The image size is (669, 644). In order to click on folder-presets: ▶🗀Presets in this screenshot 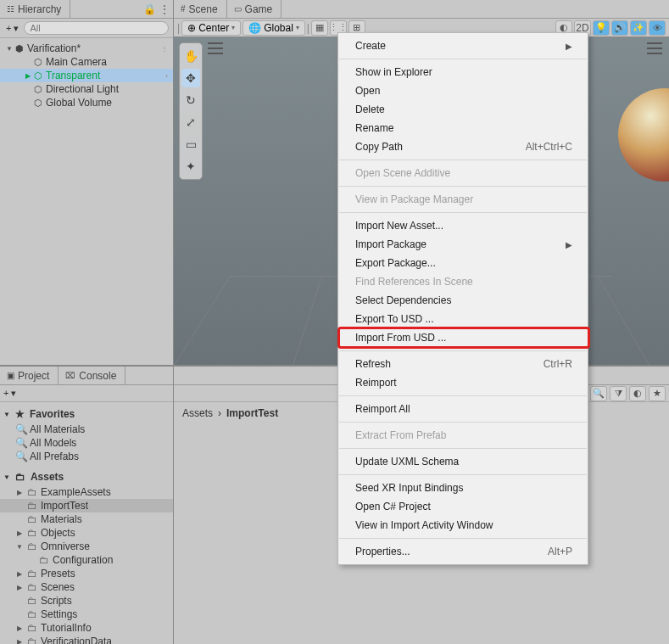, I will do `click(86, 574)`.